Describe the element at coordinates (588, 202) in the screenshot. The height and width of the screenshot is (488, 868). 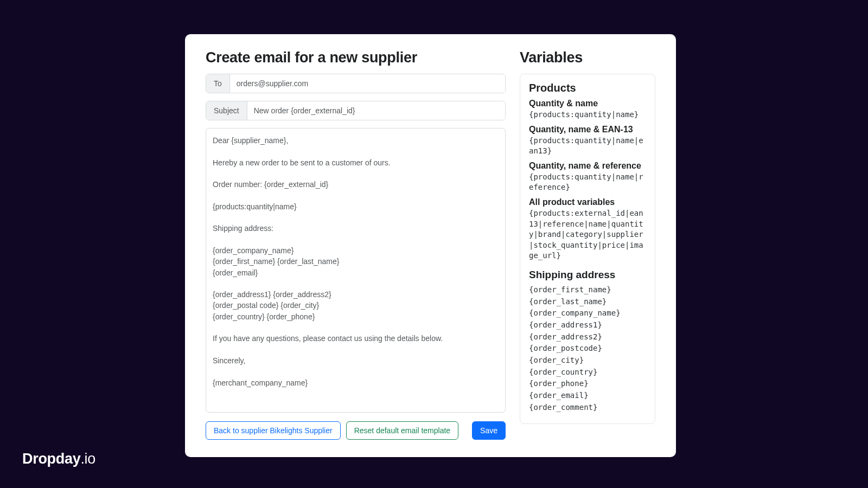
I see `var-group-label: All product variables` at that location.